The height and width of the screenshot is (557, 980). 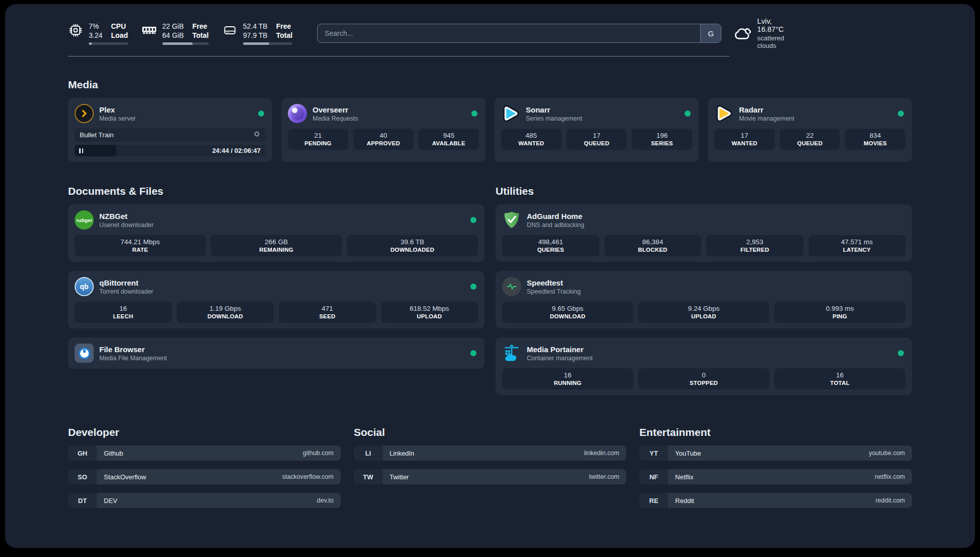 I want to click on bookmark-url: dev.to, so click(x=326, y=500).